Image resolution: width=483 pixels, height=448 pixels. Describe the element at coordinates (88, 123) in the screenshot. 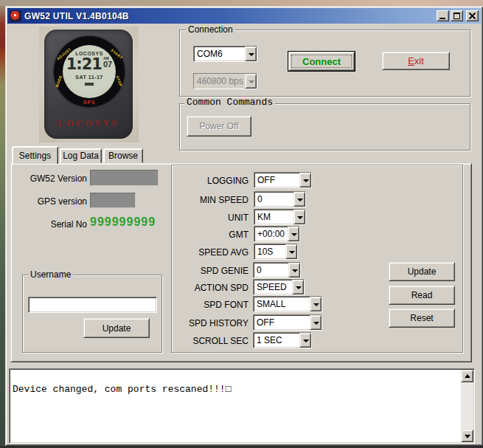

I see `watch-body-brand: LOCOSYS` at that location.